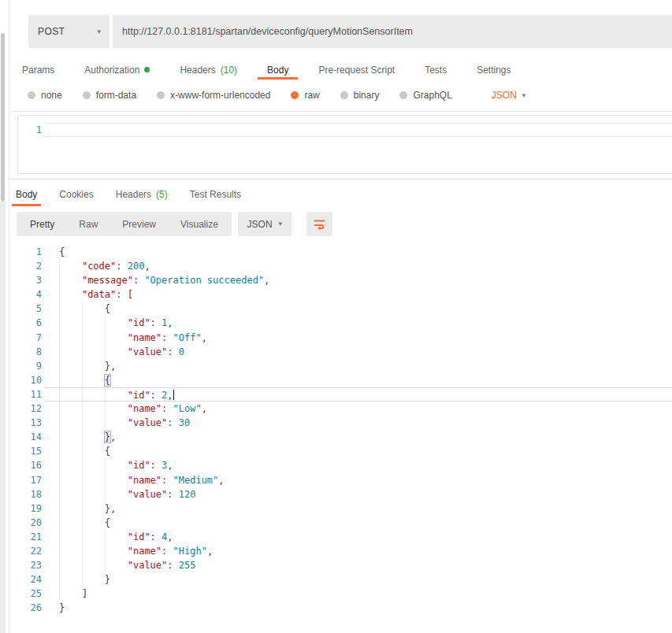 The image size is (672, 633). I want to click on line-number: 14, so click(27, 437).